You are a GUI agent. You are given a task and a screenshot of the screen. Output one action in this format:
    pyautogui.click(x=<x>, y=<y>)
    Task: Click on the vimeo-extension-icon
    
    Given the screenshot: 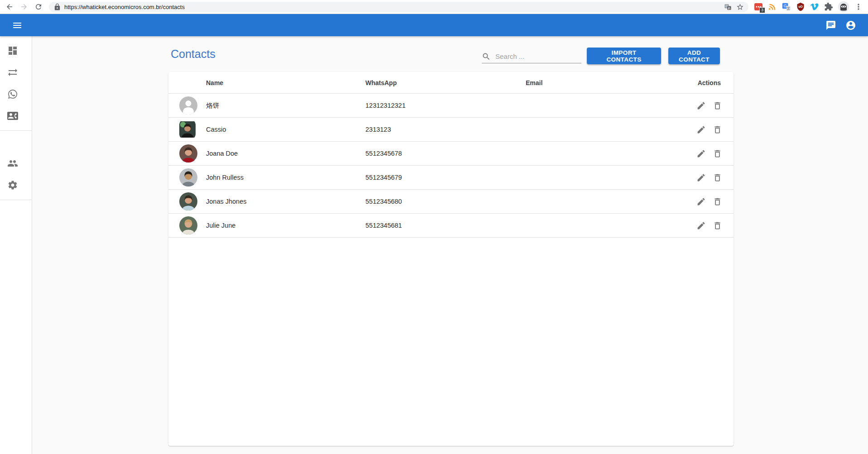 What is the action you would take?
    pyautogui.click(x=815, y=7)
    